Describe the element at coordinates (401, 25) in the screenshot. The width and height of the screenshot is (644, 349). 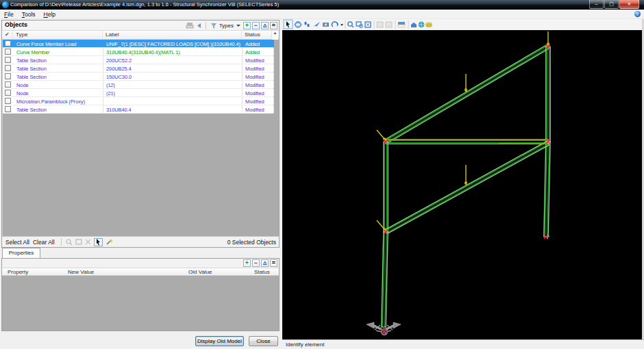
I see `horizon-view-icon` at that location.